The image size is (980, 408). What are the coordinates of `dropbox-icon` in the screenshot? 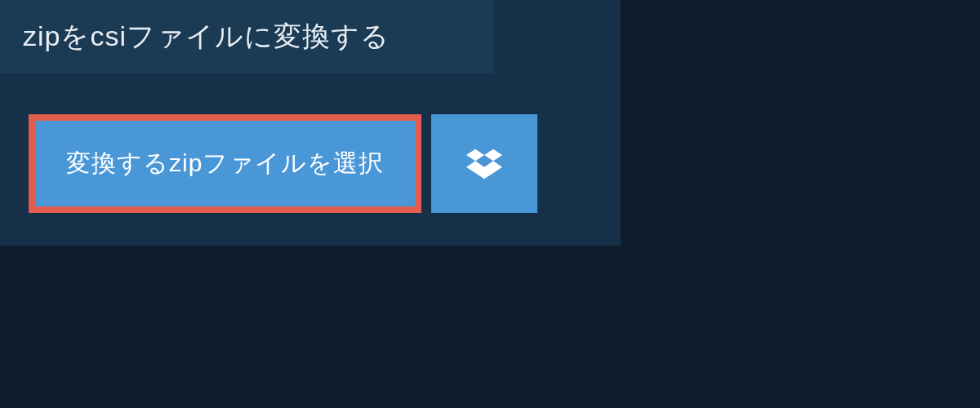 It's located at (484, 164).